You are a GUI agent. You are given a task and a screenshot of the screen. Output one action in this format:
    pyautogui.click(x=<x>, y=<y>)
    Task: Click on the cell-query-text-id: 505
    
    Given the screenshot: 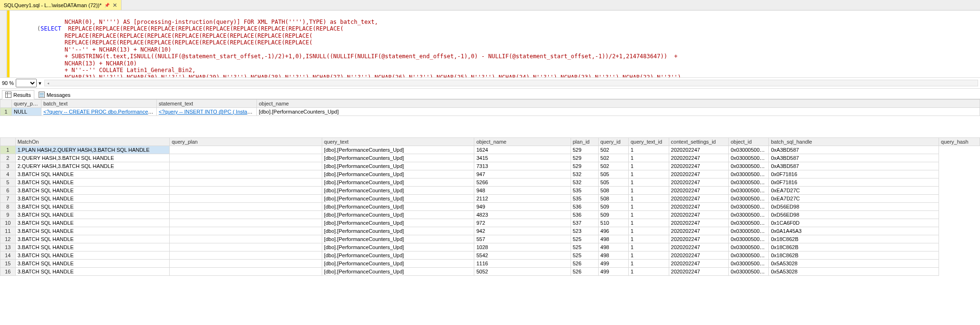 What is the action you would take?
    pyautogui.click(x=613, y=175)
    